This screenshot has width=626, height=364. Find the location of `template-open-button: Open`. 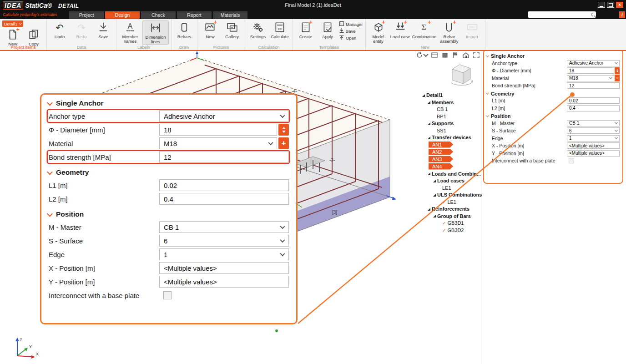

template-open-button: Open is located at coordinates (351, 38).